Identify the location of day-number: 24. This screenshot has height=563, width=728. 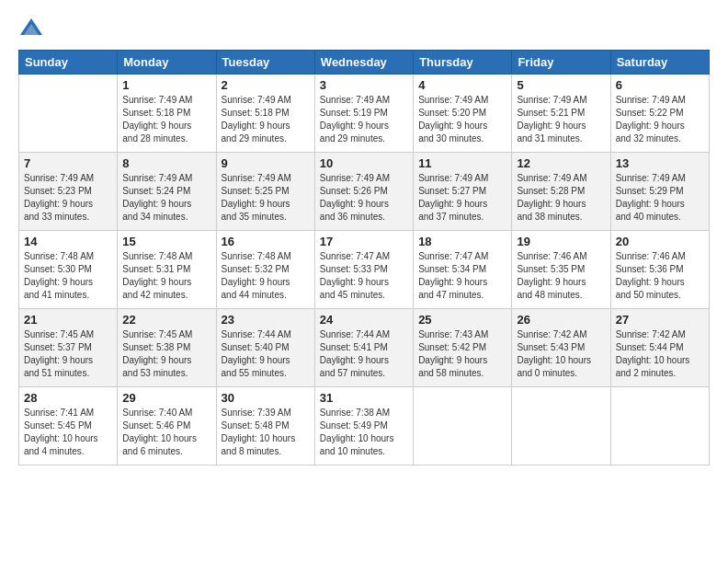
(364, 320).